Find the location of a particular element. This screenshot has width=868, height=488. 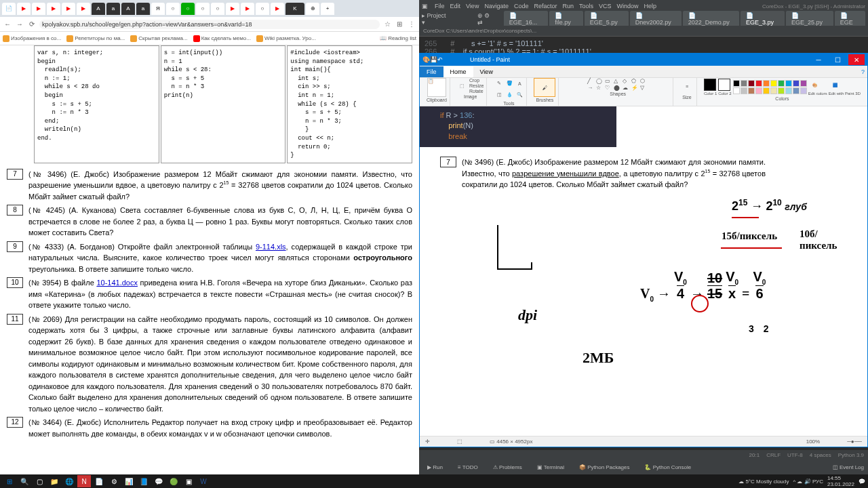

menu-icon: ⋮ is located at coordinates (412, 24).